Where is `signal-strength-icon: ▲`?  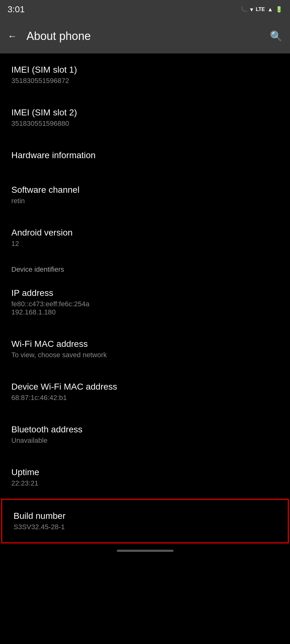
signal-strength-icon: ▲ is located at coordinates (270, 9).